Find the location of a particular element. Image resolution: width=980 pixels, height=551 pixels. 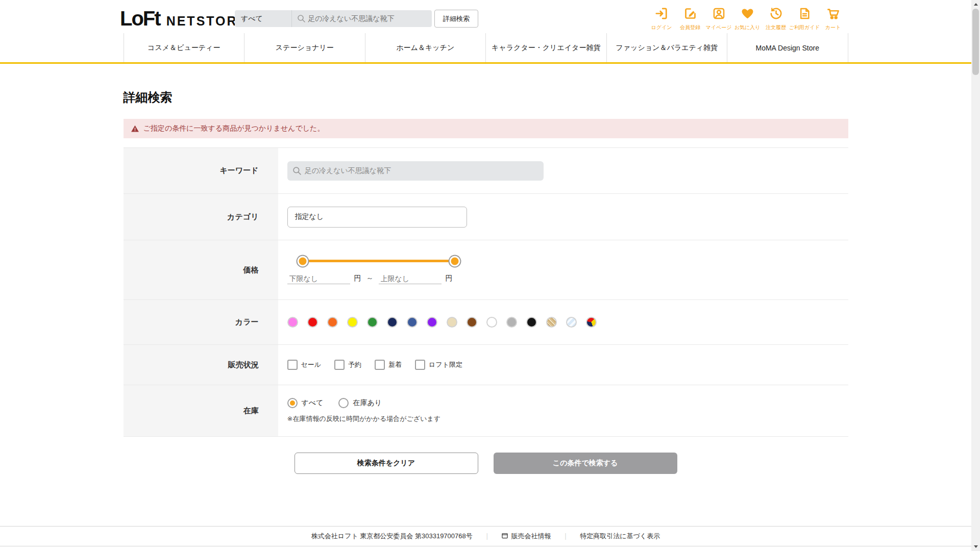

color-swatch-clear is located at coordinates (572, 322).